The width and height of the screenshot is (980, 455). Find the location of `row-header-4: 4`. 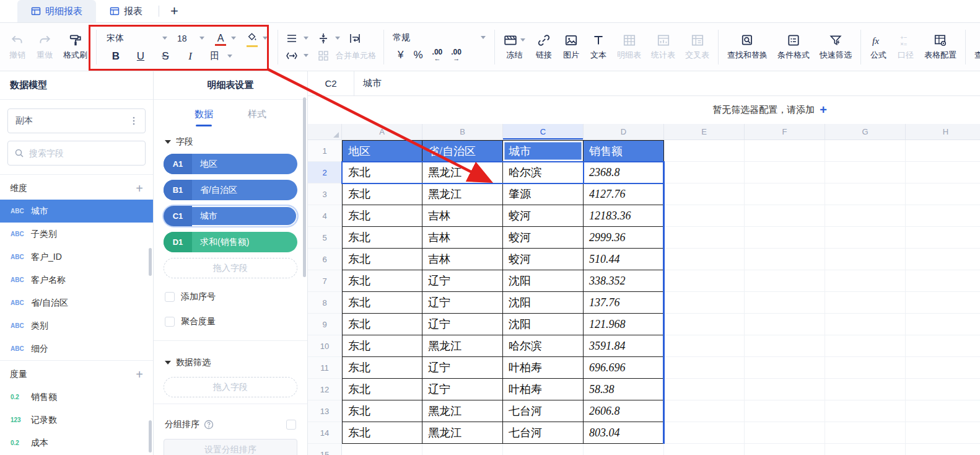

row-header-4: 4 is located at coordinates (325, 216).